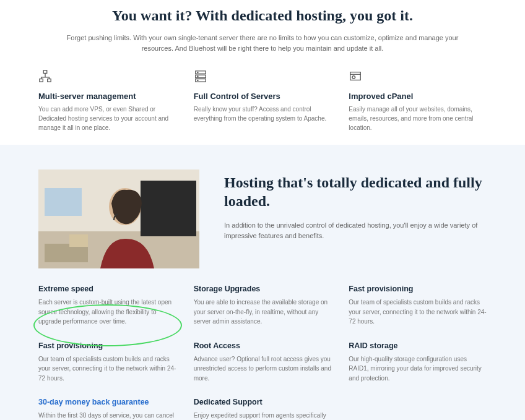 Image resolution: width=525 pixels, height=420 pixels. Describe the element at coordinates (262, 96) in the screenshot. I see `top-feature-title: Full Control of Servers` at that location.